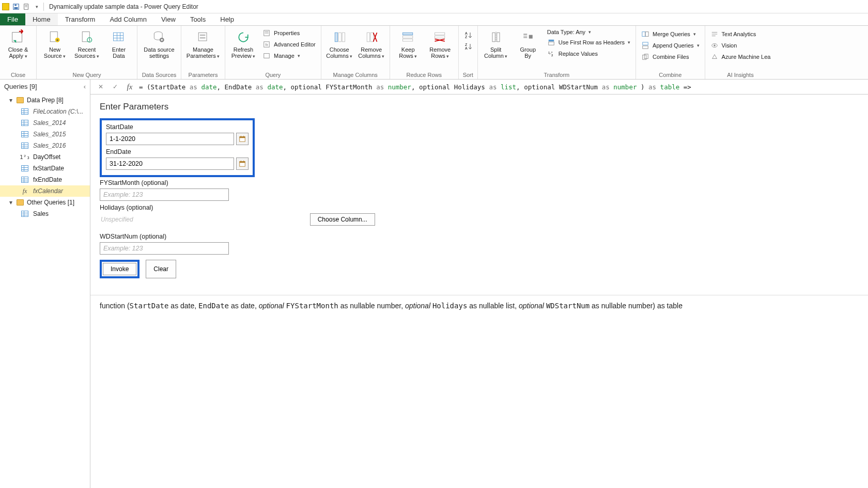 Image resolution: width=868 pixels, height=488 pixels. What do you see at coordinates (408, 44) in the screenshot?
I see `keep-rows-button: Keep Rows` at bounding box center [408, 44].